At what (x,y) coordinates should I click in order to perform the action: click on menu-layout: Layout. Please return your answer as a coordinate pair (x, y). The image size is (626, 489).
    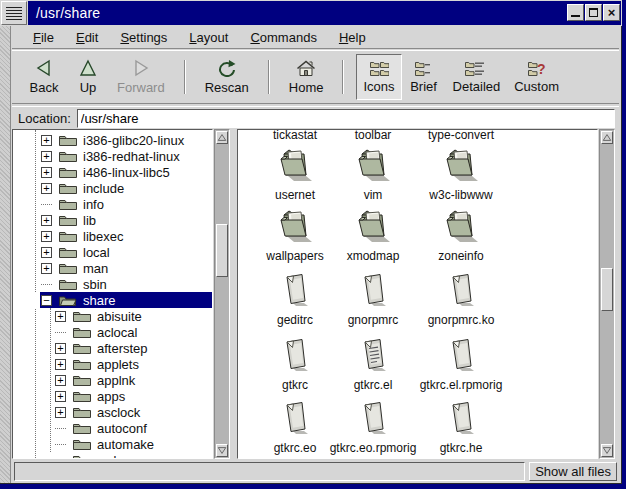
    Looking at the image, I should click on (208, 38).